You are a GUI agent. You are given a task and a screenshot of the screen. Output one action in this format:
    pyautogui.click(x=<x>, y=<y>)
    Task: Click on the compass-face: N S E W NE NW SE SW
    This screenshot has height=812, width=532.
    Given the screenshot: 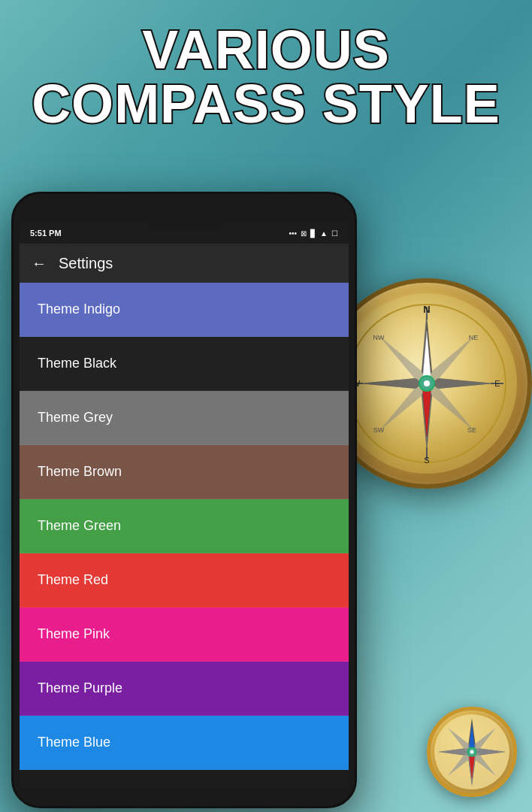 What is the action you would take?
    pyautogui.click(x=427, y=383)
    